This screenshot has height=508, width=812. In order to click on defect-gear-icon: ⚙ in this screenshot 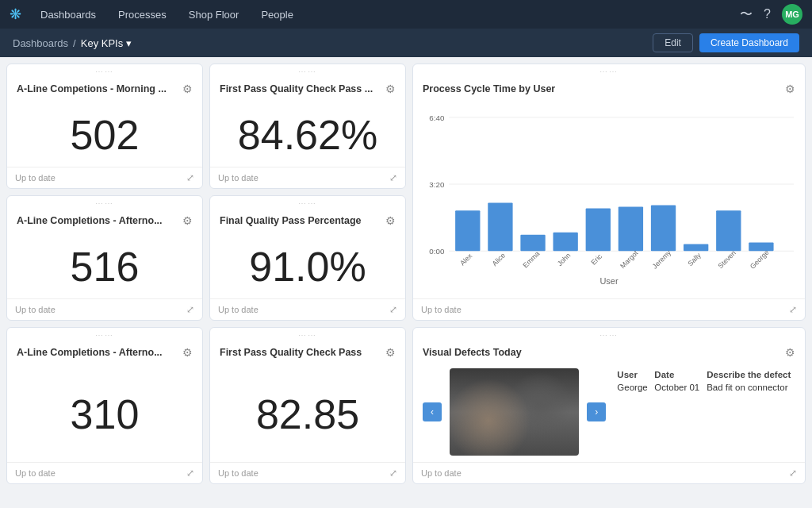, I will do `click(790, 352)`.